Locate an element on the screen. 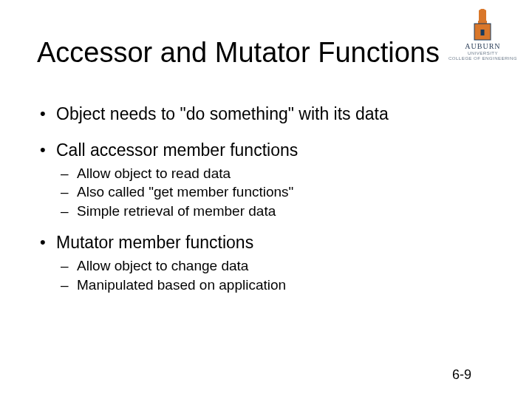 This screenshot has height=399, width=532. slide-title: Accessor and Mutator Functions is located at coordinates (238, 53).